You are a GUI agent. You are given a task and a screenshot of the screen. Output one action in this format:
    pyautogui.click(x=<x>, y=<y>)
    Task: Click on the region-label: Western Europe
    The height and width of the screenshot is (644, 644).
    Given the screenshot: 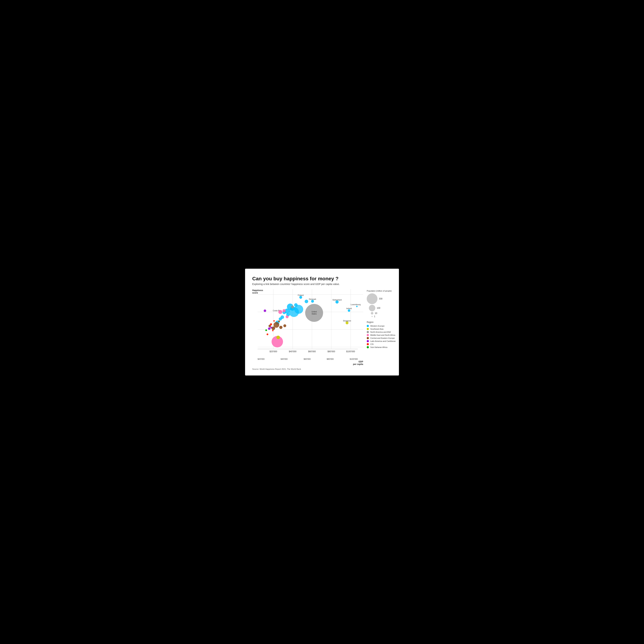 What is the action you would take?
    pyautogui.click(x=377, y=326)
    